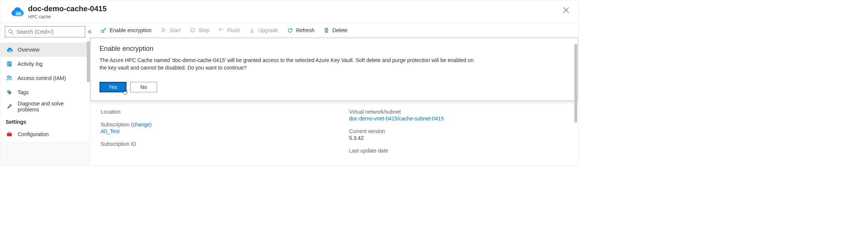 This screenshot has width=868, height=249. What do you see at coordinates (335, 30) in the screenshot?
I see `toolbar-delete: Delete` at bounding box center [335, 30].